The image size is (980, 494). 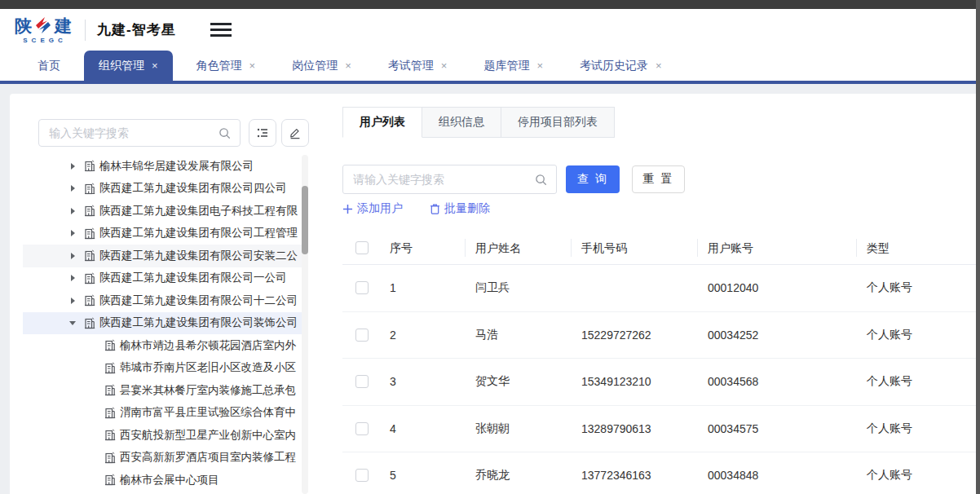 What do you see at coordinates (321, 65) in the screenshot?
I see `nav-tab: 岗位管理 ×` at bounding box center [321, 65].